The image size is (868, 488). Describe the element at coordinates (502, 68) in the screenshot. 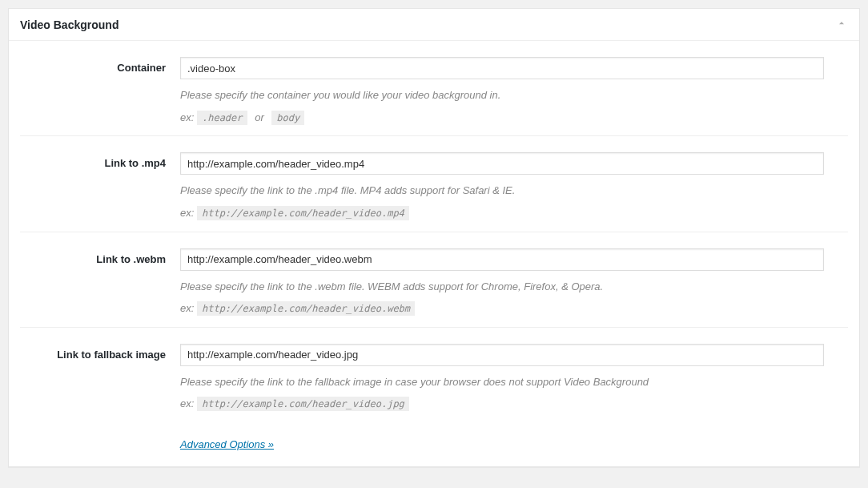

I see `container-input` at that location.